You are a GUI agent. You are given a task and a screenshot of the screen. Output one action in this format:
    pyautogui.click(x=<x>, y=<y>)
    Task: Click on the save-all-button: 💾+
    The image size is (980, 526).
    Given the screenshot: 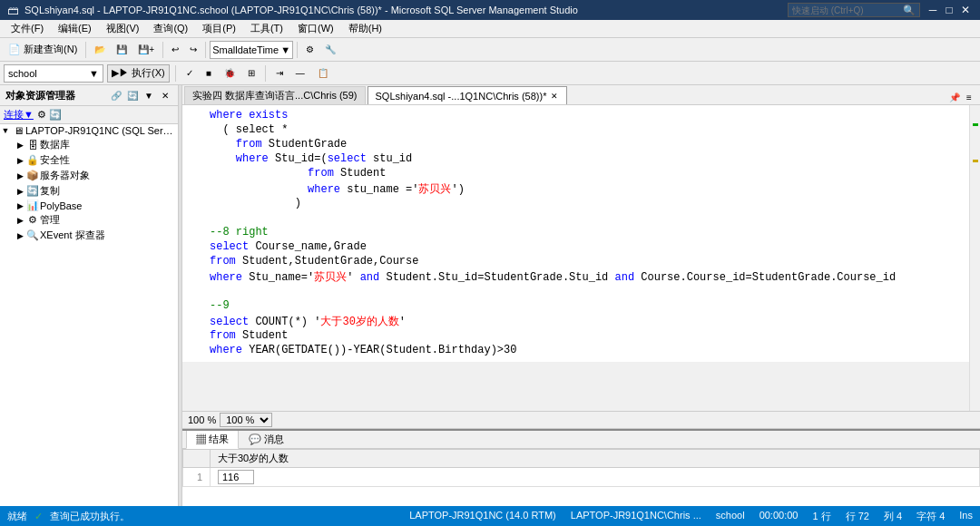 What is the action you would take?
    pyautogui.click(x=146, y=50)
    